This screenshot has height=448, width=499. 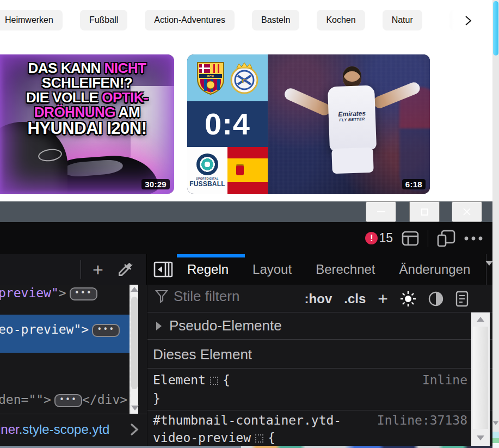 What do you see at coordinates (496, 224) in the screenshot?
I see `browser-scrollbar` at bounding box center [496, 224].